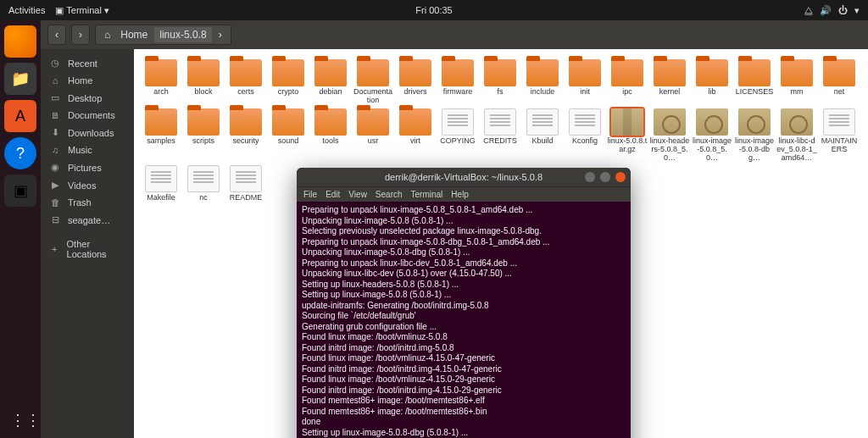 The image size is (868, 438). Describe the element at coordinates (585, 136) in the screenshot. I see `file-item: Kconfig` at that location.